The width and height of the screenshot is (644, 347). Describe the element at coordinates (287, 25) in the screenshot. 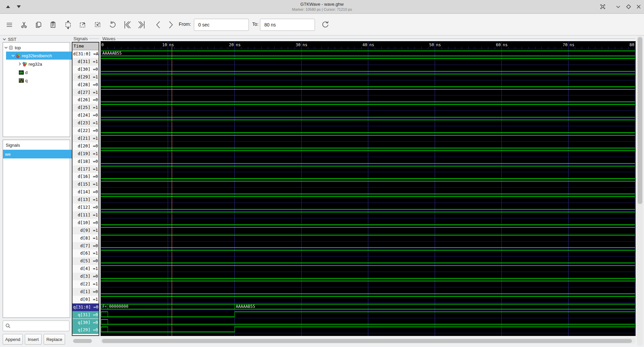

I see `to-input` at that location.